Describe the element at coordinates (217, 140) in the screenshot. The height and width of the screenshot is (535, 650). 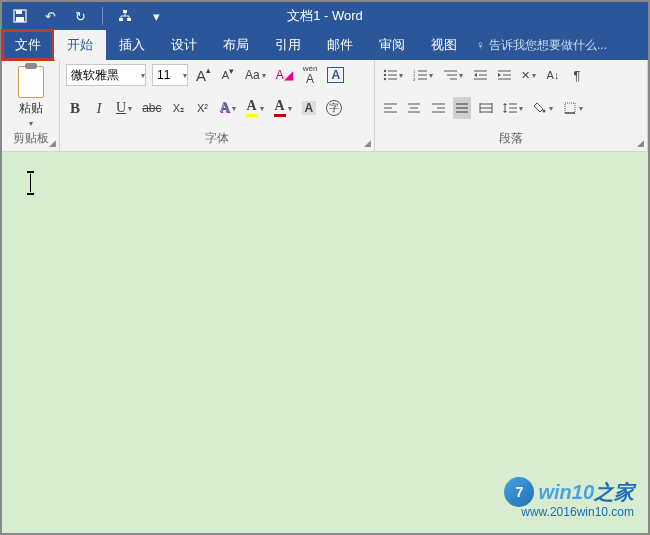
I see `group-label-font: 字体` at that location.